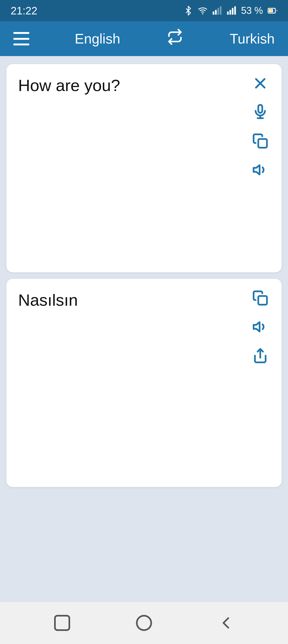 Image resolution: width=288 pixels, height=644 pixels. Describe the element at coordinates (62, 623) in the screenshot. I see `recent-button` at that location.